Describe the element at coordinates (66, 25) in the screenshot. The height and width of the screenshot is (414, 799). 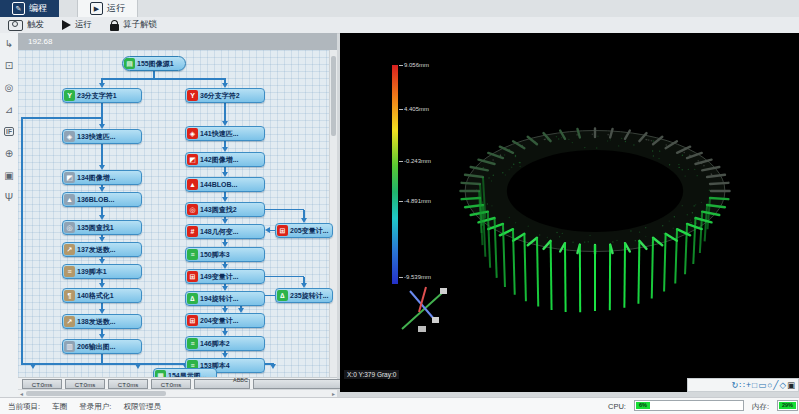
I see `play-icon` at that location.